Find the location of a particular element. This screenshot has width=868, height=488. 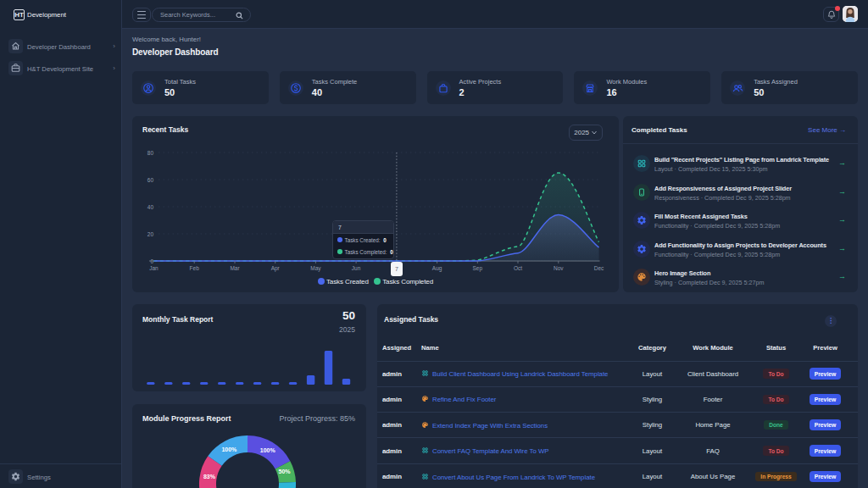

svg-text: 40 is located at coordinates (151, 207).